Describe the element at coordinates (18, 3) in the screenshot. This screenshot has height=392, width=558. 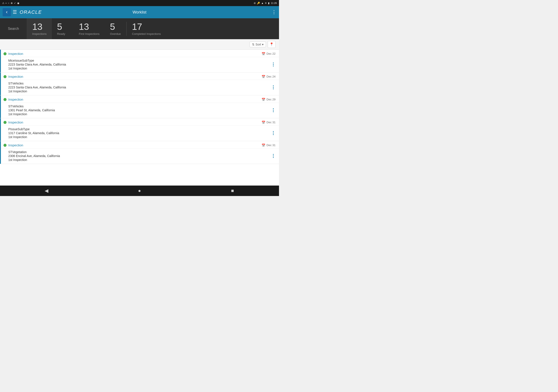
I see `shield2-icon: ◉` at that location.